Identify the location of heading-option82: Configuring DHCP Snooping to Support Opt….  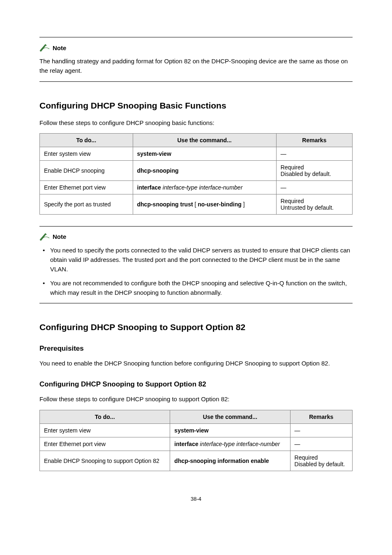
(196, 327).